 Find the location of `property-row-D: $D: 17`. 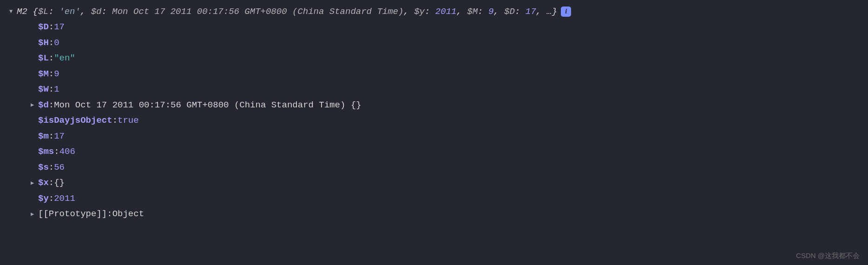

property-row-D: $D: 17 is located at coordinates (434, 27).